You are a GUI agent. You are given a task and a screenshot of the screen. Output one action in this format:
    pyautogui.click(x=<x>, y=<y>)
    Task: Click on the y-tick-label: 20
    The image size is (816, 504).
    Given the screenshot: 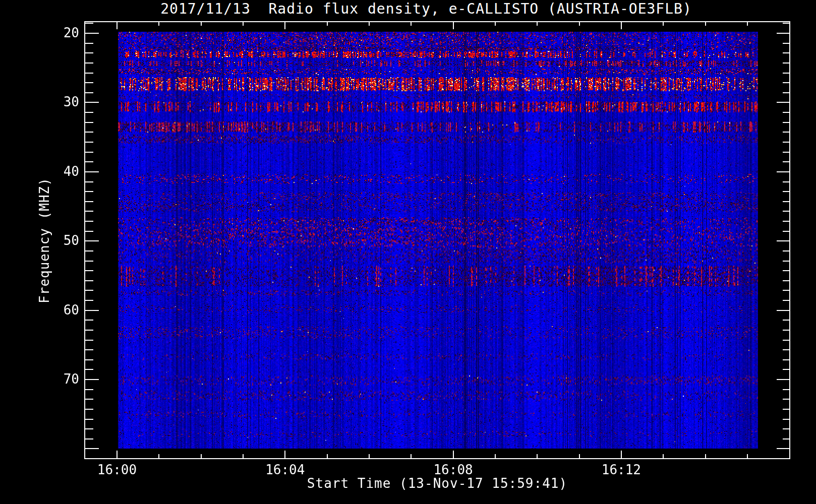 What is the action you would take?
    pyautogui.click(x=39, y=33)
    